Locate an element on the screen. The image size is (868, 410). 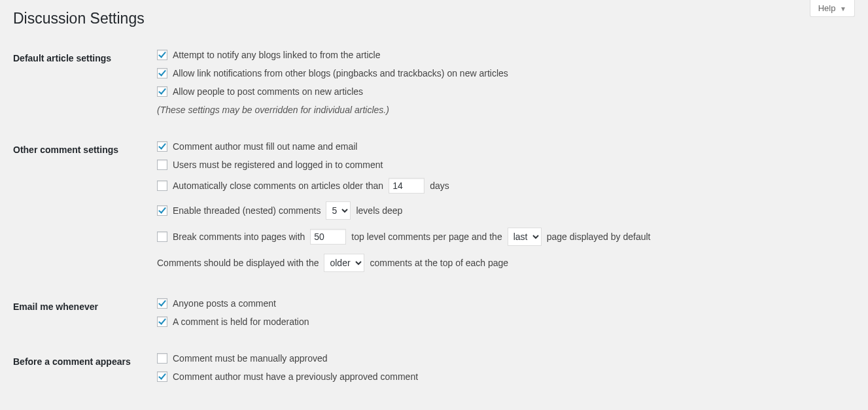
help-label: Help is located at coordinates (827, 8).